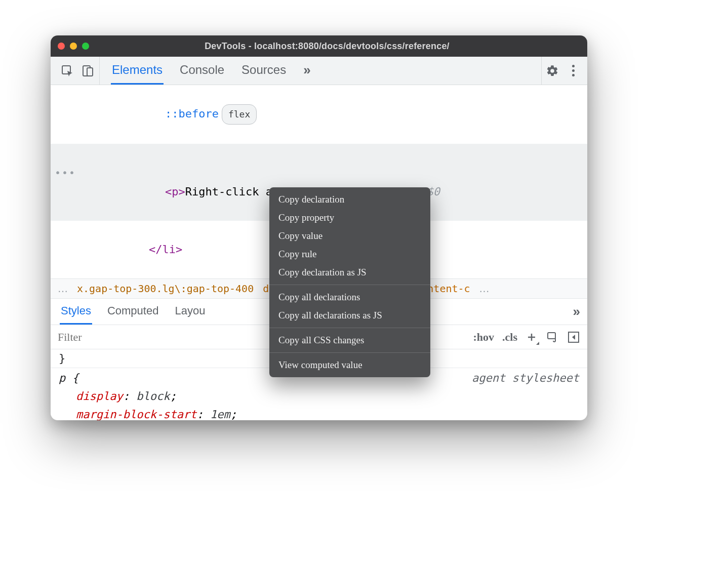  What do you see at coordinates (86, 46) in the screenshot?
I see `zoom-window-icon` at bounding box center [86, 46].